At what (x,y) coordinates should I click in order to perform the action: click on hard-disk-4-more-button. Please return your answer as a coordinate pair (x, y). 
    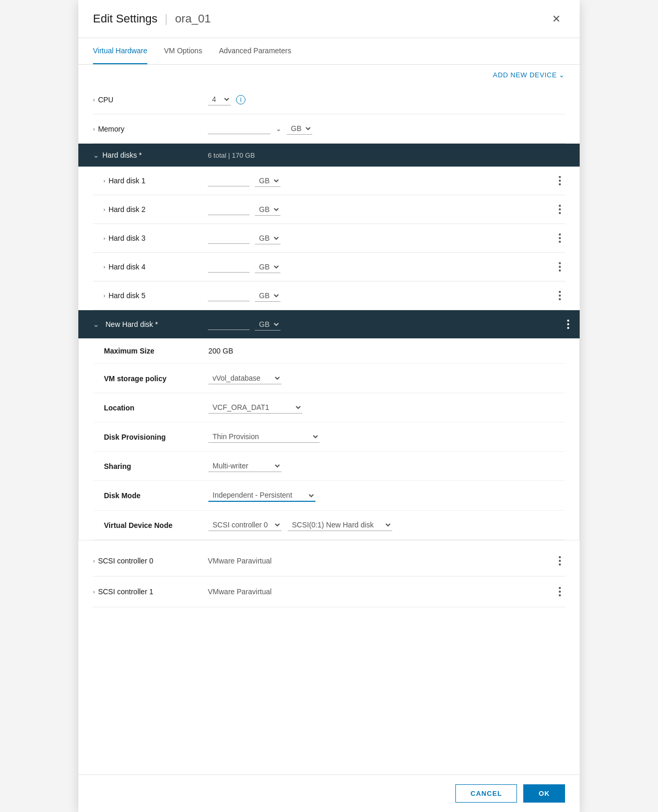
    Looking at the image, I should click on (560, 267).